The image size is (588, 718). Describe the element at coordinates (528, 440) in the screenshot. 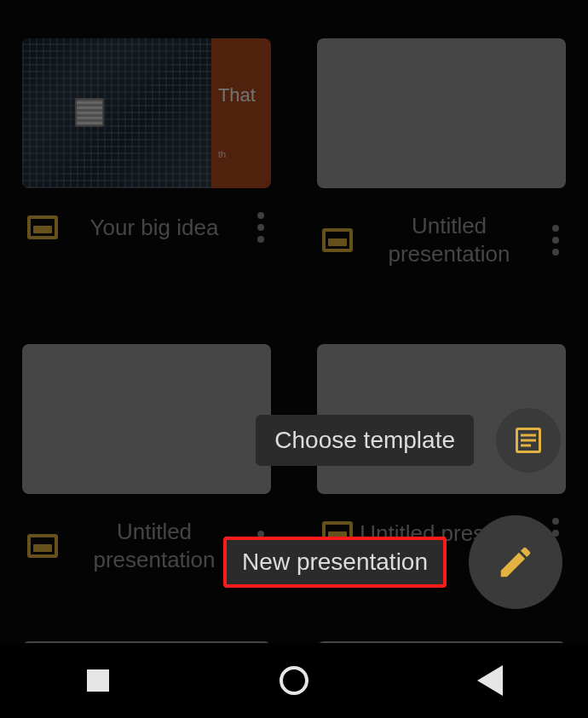

I see `template-icon` at that location.